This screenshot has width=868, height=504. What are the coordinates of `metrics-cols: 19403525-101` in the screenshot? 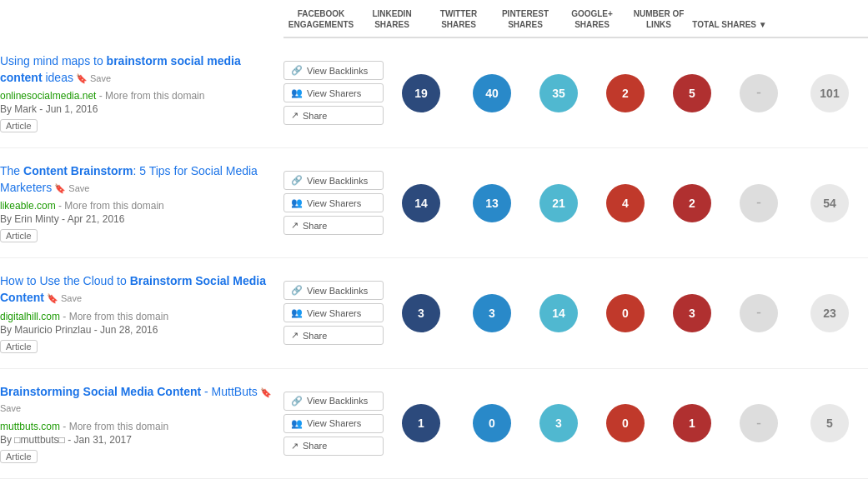 It's located at (625, 93).